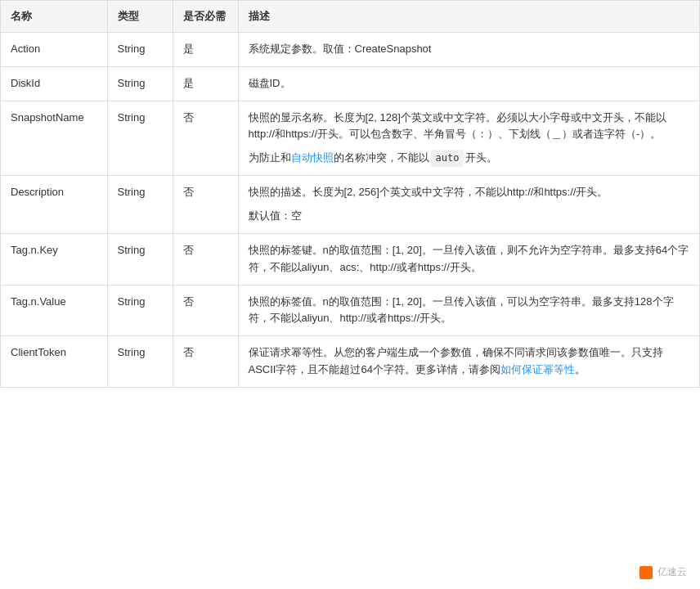 The width and height of the screenshot is (700, 589). What do you see at coordinates (456, 361) in the screenshot?
I see `desc-text: 保证请求幂等性。从您的客户端生成一个参数值，确保不同请求间该参数值唯一。只支持A…` at bounding box center [456, 361].